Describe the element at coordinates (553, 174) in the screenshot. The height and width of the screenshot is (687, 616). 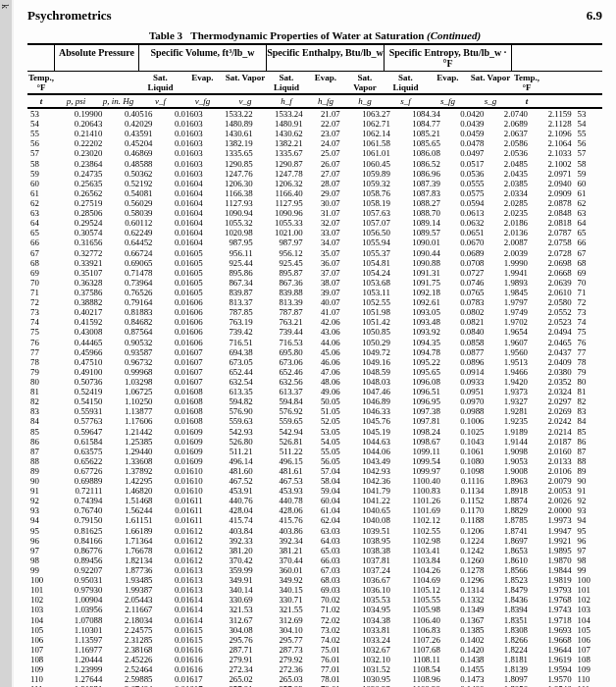
I see `cell: 2.0971` at that location.